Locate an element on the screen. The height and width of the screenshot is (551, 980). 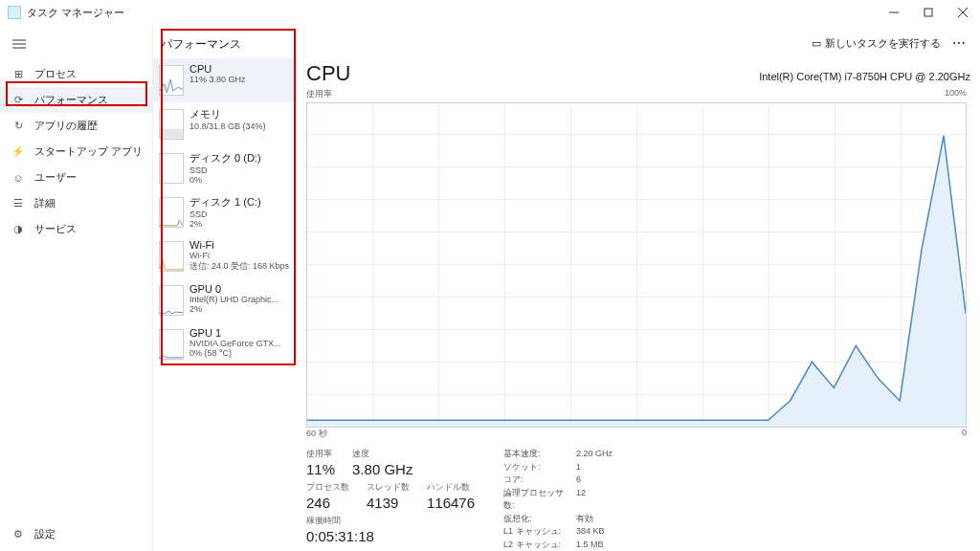
nav-label: プロセス is located at coordinates (56, 75).